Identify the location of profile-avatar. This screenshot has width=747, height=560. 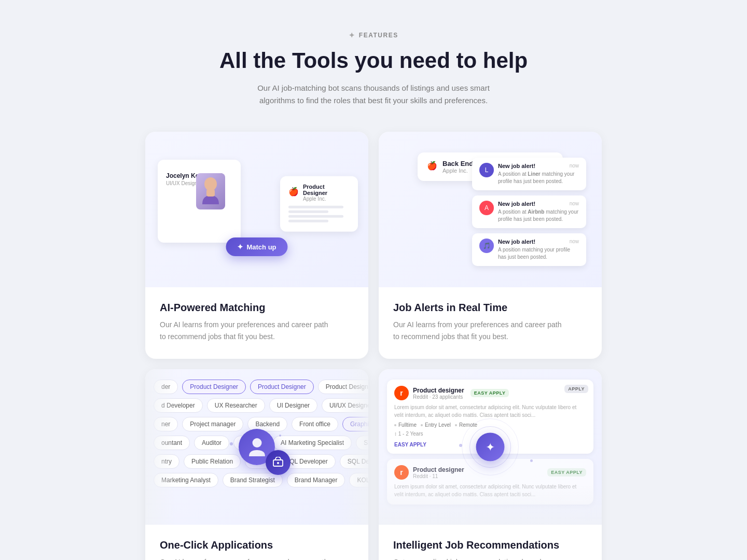
(211, 191).